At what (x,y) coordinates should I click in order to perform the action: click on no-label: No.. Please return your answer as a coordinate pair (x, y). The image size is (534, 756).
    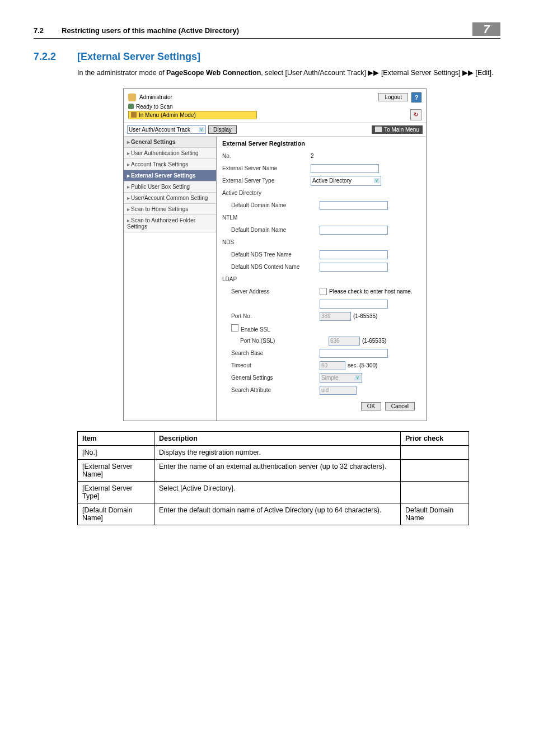
    Looking at the image, I should click on (264, 156).